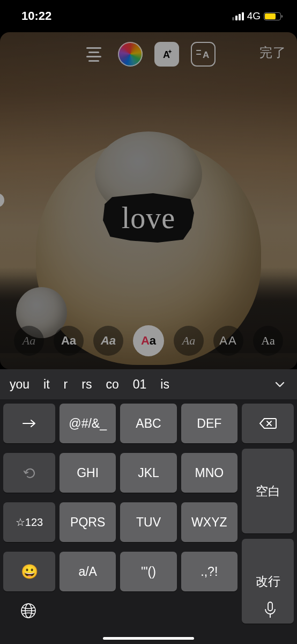  What do you see at coordinates (165, 384) in the screenshot?
I see `suggestion-7: is` at bounding box center [165, 384].